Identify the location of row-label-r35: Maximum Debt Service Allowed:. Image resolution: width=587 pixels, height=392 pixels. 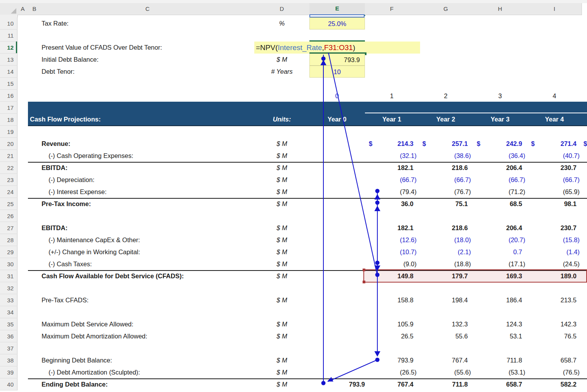
(148, 324).